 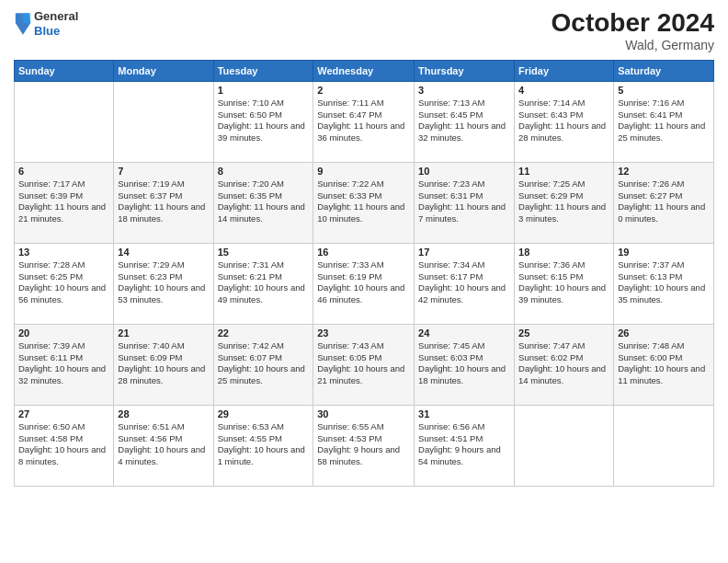 What do you see at coordinates (364, 202) in the screenshot?
I see `cell-info: Sunrise: 7:22 AM Sunset: 6:33 PM Dayligh…` at bounding box center [364, 202].